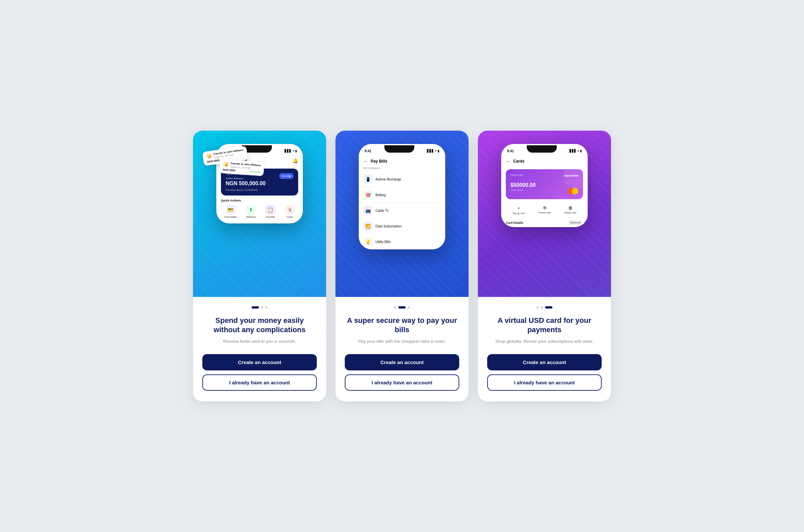 The height and width of the screenshot is (532, 804). What do you see at coordinates (573, 191) in the screenshot?
I see `mastercard-icon` at bounding box center [573, 191].